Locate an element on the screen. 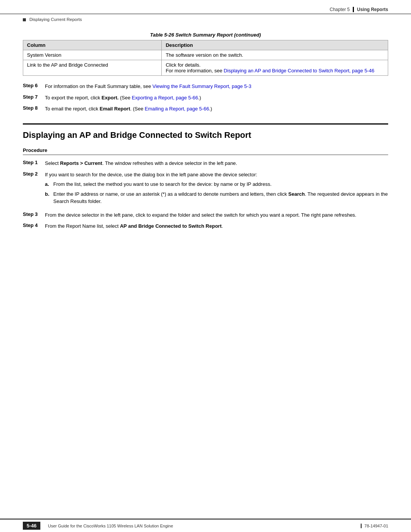 This screenshot has width=411, height=532. table-header-description: Description is located at coordinates (275, 45).